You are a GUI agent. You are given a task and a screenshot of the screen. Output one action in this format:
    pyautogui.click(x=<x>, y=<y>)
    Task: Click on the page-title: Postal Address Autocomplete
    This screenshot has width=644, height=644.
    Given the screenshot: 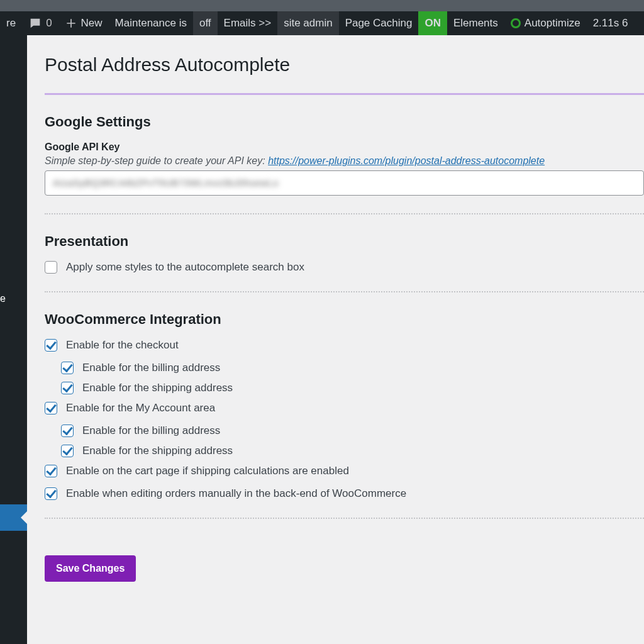 What is the action you would take?
    pyautogui.click(x=345, y=65)
    